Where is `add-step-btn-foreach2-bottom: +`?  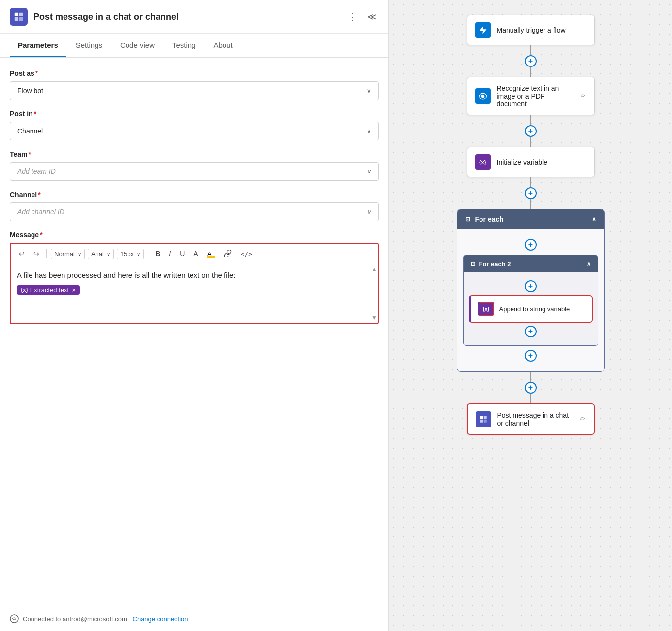 add-step-btn-foreach2-bottom: + is located at coordinates (531, 332).